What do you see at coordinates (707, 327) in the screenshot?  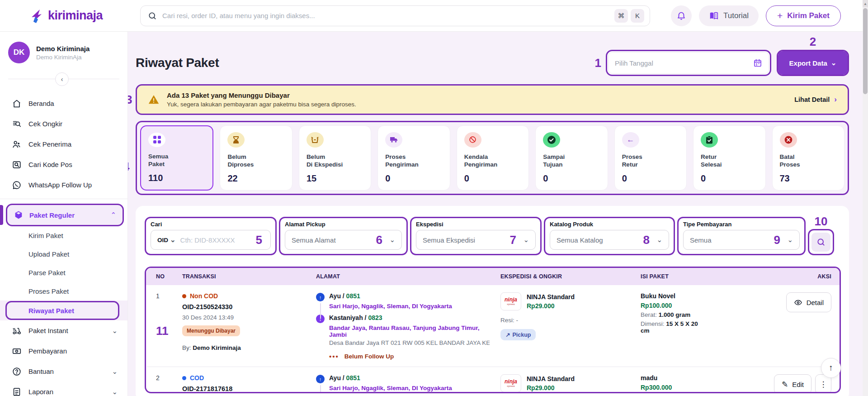 I see `item-dimension: Dimensi: 15 X 5 X 20cm` at bounding box center [707, 327].